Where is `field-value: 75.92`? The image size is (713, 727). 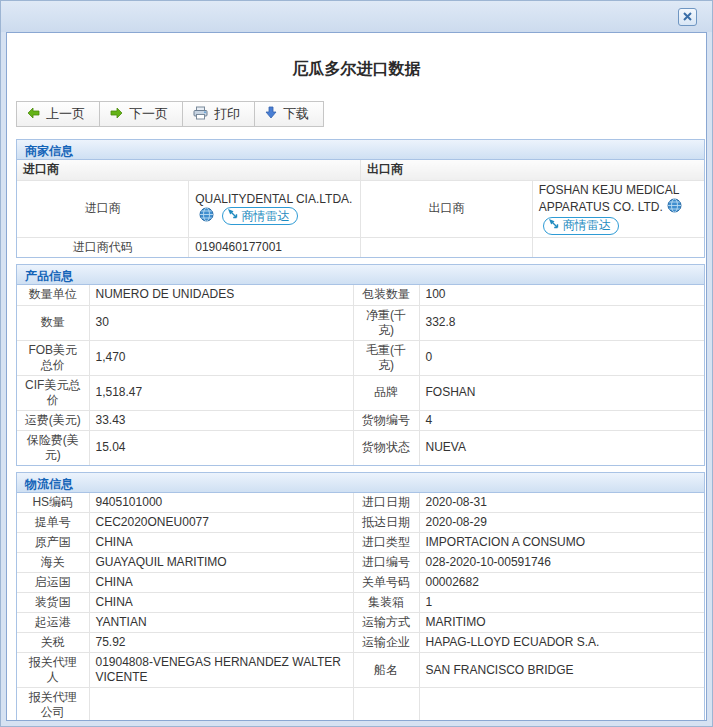
field-value: 75.92 is located at coordinates (221, 643).